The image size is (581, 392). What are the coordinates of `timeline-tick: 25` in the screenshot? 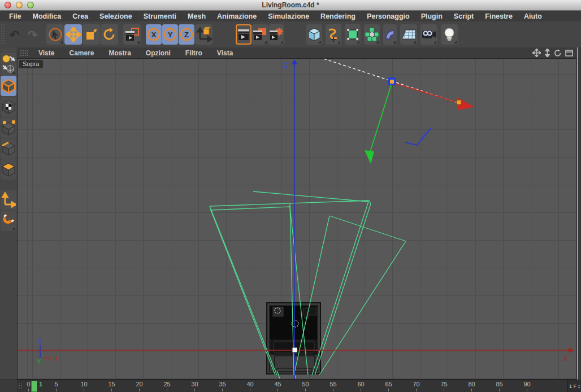 It's located at (167, 386).